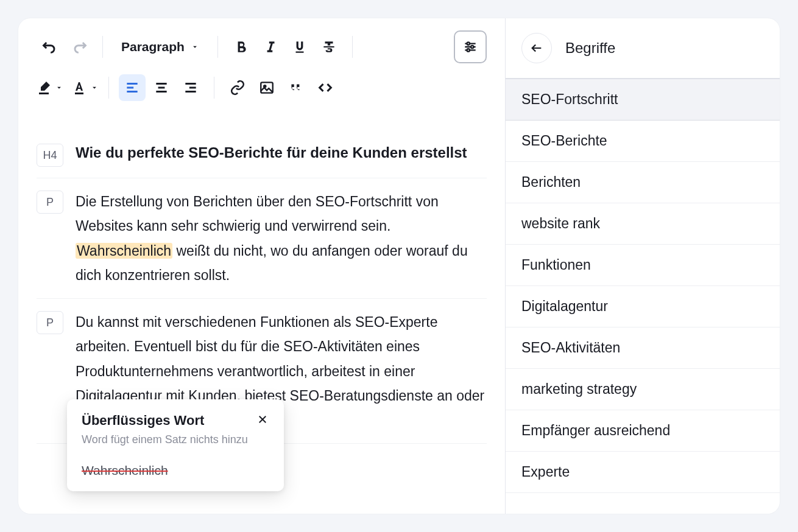 Image resolution: width=798 pixels, height=532 pixels. What do you see at coordinates (281, 239) in the screenshot?
I see `paragraph-text: Die Erstellung von Berichten über den SE…` at bounding box center [281, 239].